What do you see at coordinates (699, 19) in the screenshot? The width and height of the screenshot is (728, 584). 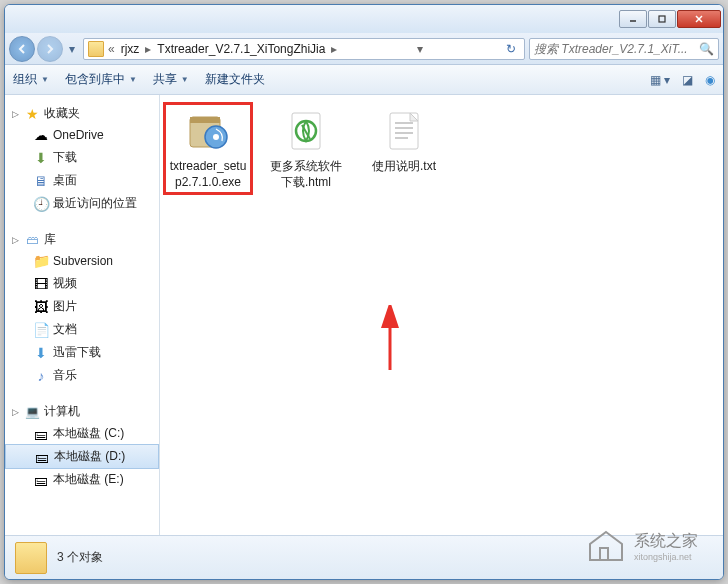 I see `close-button` at bounding box center [699, 19].